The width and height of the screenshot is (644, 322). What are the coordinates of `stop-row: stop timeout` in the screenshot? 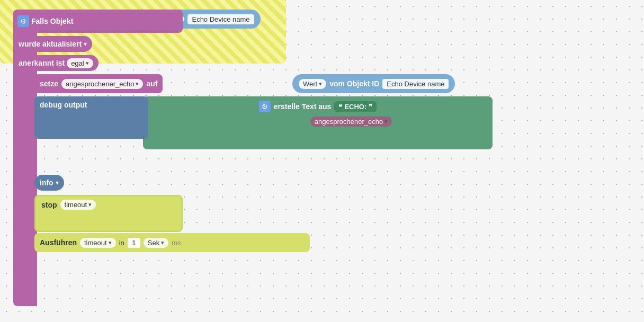 It's located at (109, 204).